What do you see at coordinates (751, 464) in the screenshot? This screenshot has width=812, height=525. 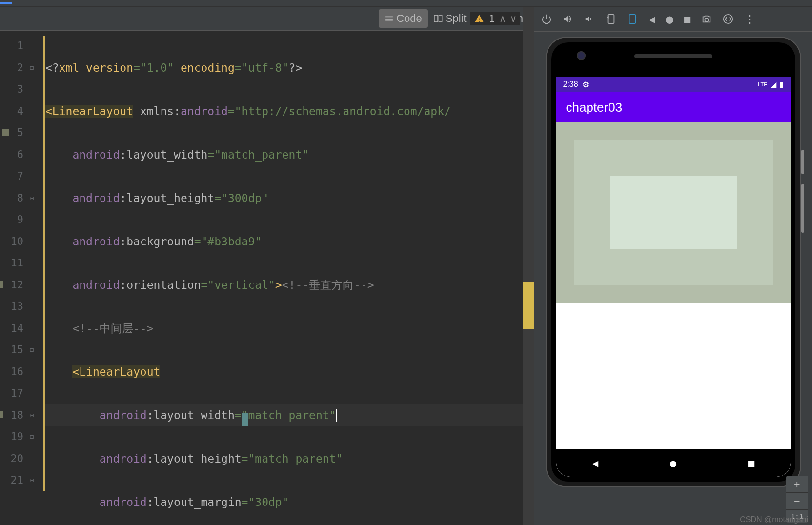 I see `nav-overview-icon: ■` at bounding box center [751, 464].